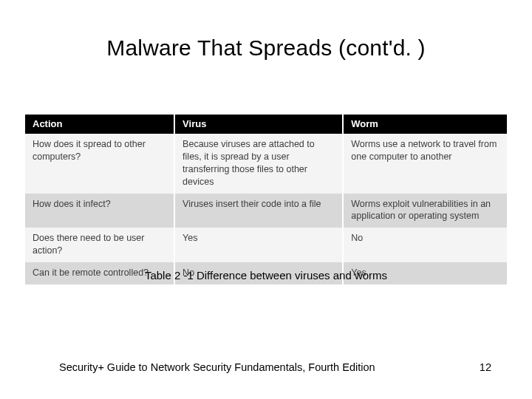  What do you see at coordinates (266, 211) in the screenshot?
I see `table-row: How does it infect? Viruses insert their…` at bounding box center [266, 211].